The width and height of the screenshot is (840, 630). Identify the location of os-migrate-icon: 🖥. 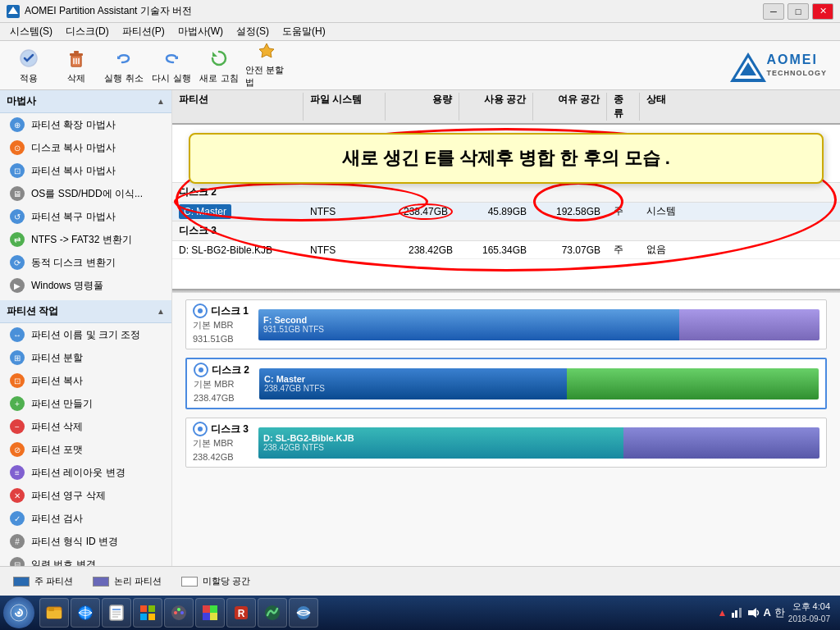
(17, 194).